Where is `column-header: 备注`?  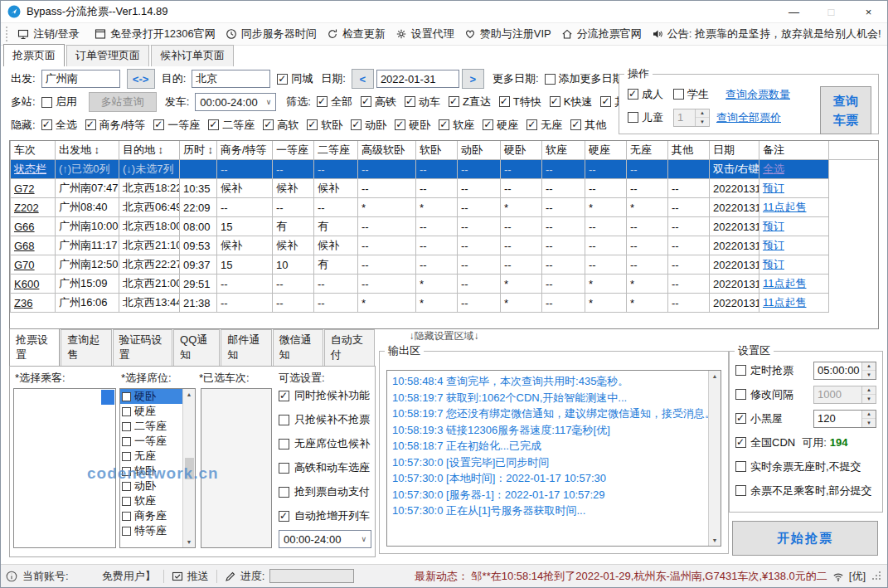
column-header: 备注 is located at coordinates (794, 151).